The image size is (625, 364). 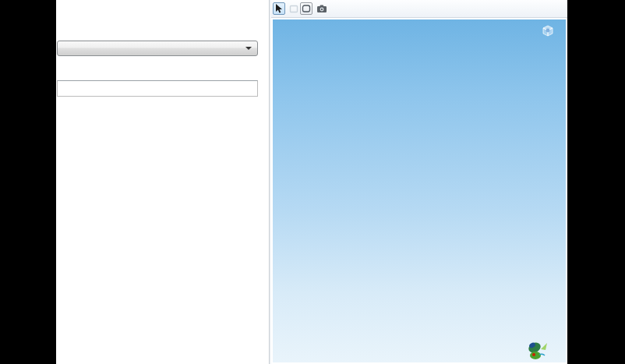 What do you see at coordinates (157, 48) in the screenshot?
I see `finalization-method-dropdown` at bounding box center [157, 48].